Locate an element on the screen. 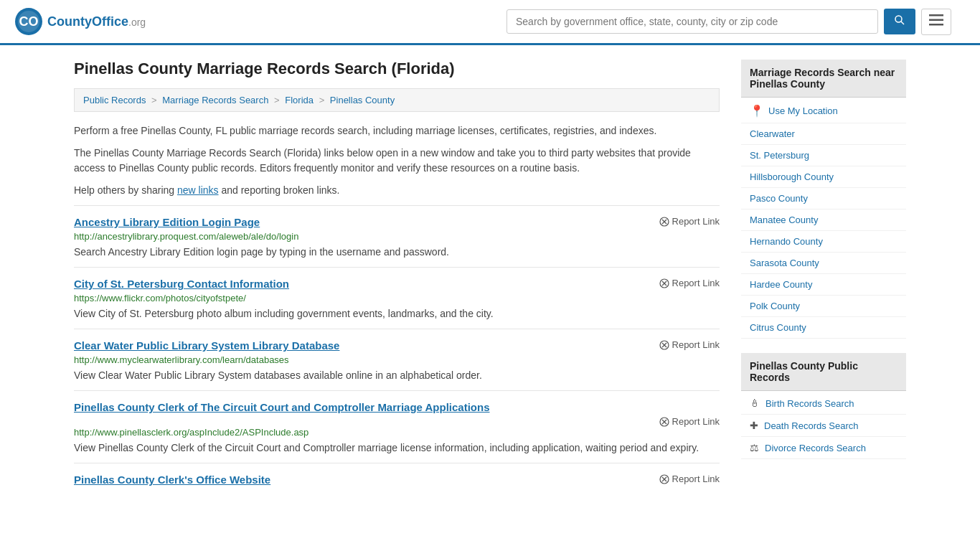 Image resolution: width=980 pixels, height=551 pixels. desc3-post: and reporting broken links. is located at coordinates (280, 190).